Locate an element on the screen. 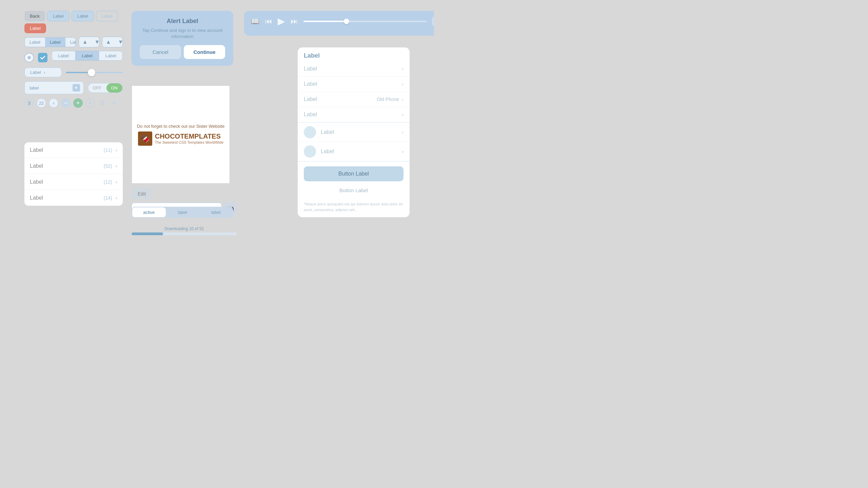  right-list-item-1: Label › is located at coordinates (354, 84).